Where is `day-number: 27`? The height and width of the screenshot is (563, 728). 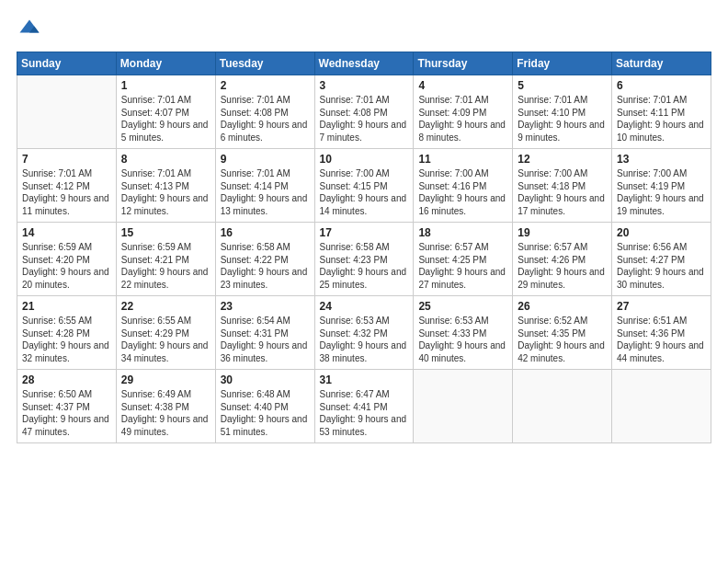
day-number: 27 is located at coordinates (662, 306).